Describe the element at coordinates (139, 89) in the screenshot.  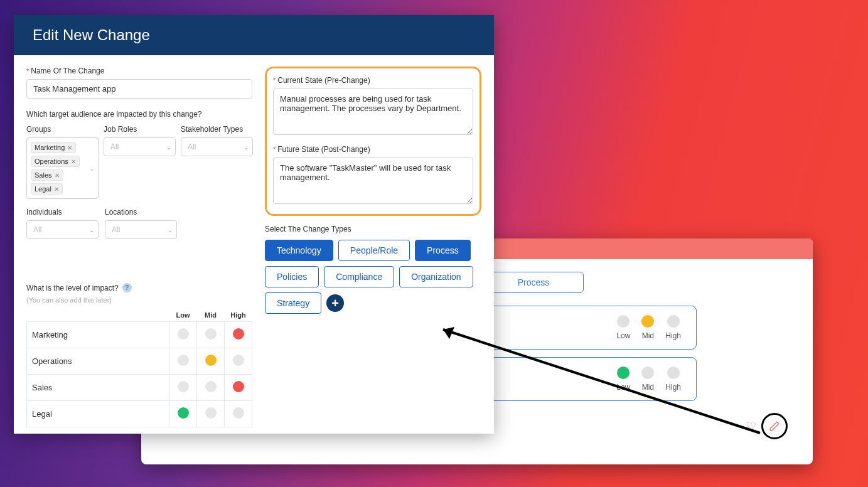
I see `change-name-input` at that location.